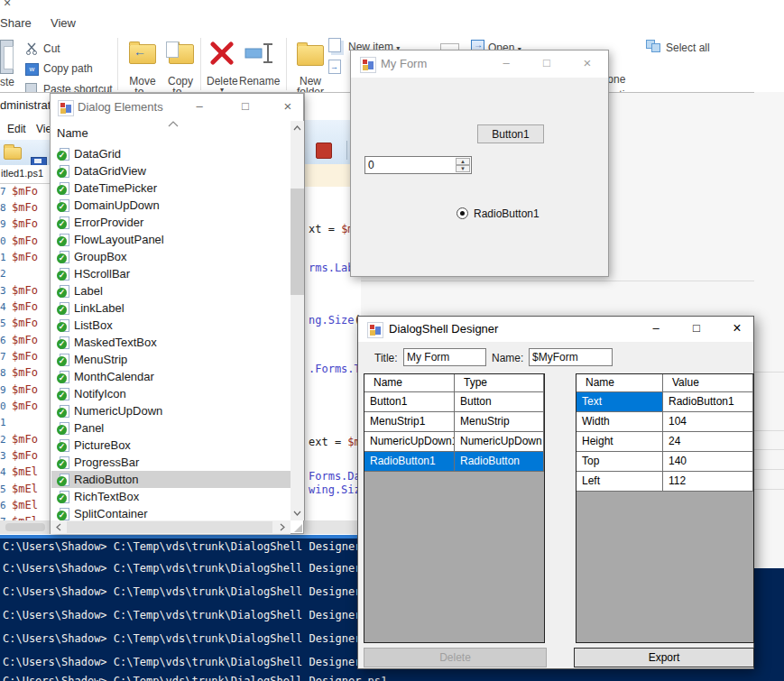 Image resolution: width=784 pixels, height=681 pixels. What do you see at coordinates (171, 480) in the screenshot?
I see `list-item: ✓RadioButton` at bounding box center [171, 480].